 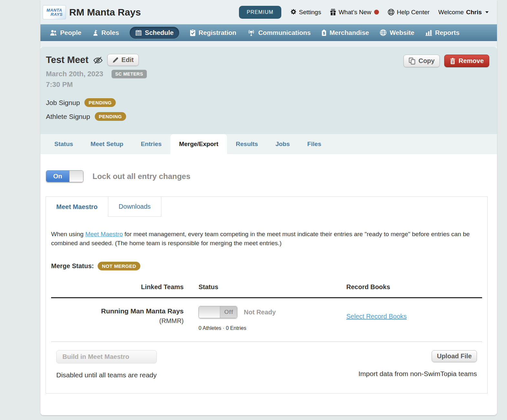 I want to click on remove-label: Remove, so click(x=471, y=61).